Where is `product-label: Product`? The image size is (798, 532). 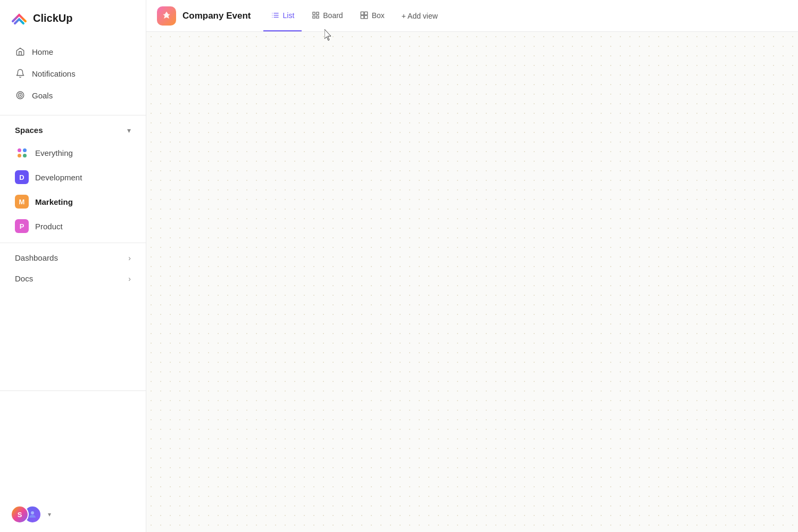
product-label: Product is located at coordinates (49, 227).